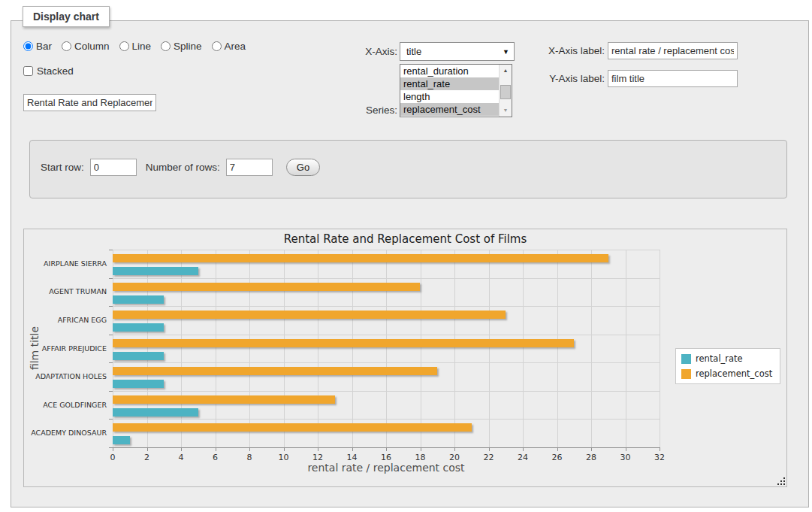  What do you see at coordinates (303, 167) in the screenshot?
I see `go-button: Go` at bounding box center [303, 167].